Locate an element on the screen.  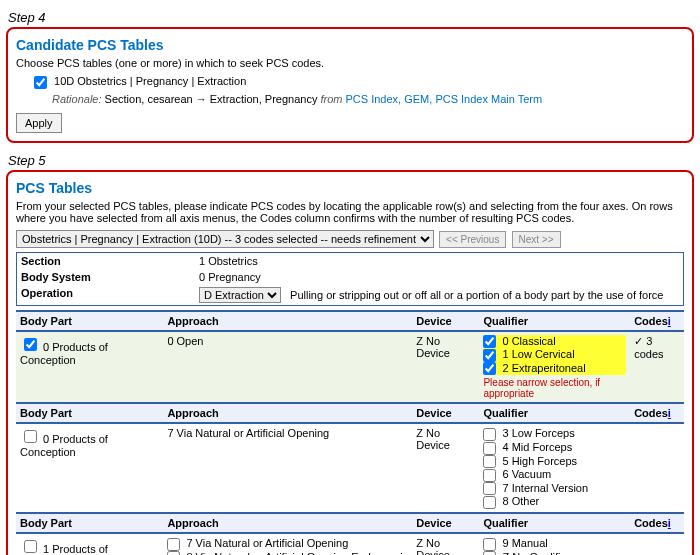
qualifier-option: 4 Mid Forceps is located at coordinates (554, 448).